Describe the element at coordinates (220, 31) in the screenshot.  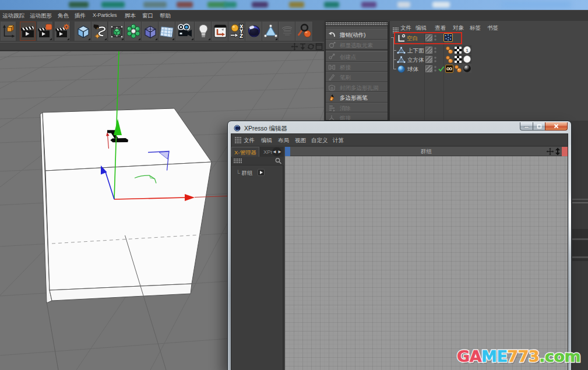
I see `workplane-icon` at that location.